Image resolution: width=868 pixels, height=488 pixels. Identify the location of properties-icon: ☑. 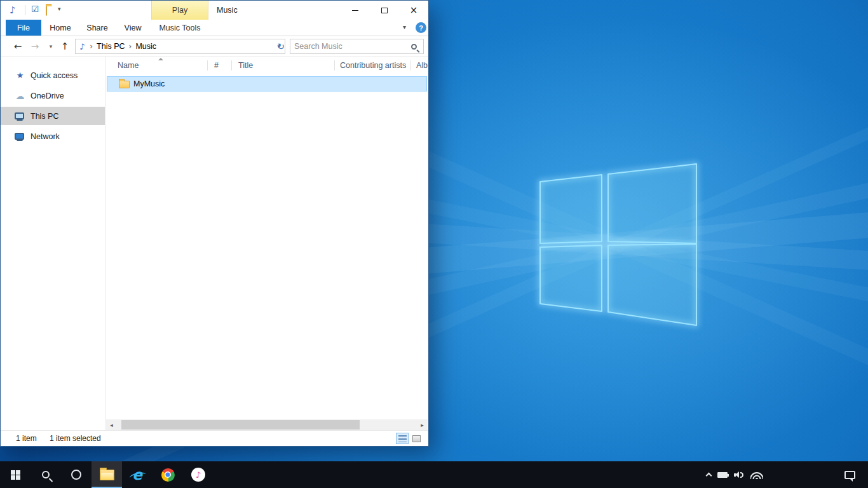
(36, 9).